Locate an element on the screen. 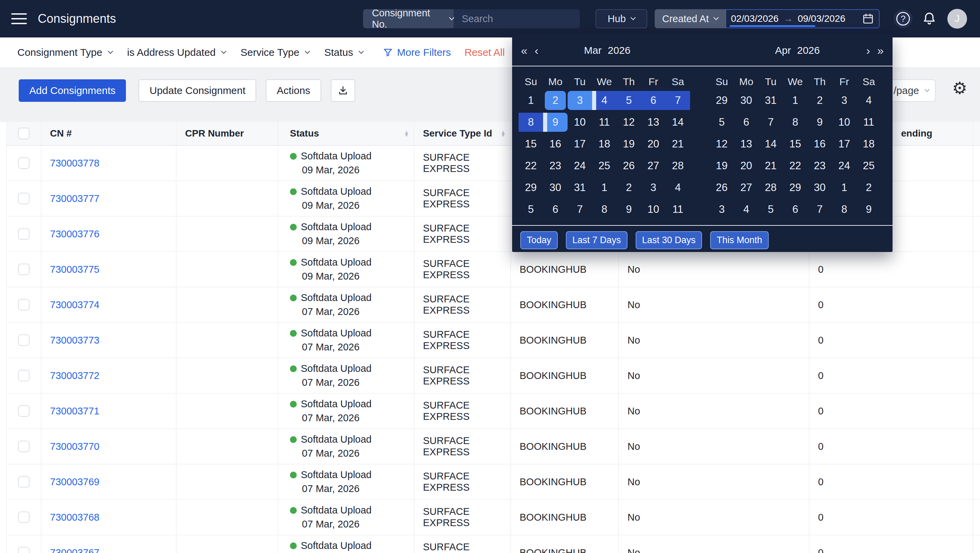 The width and height of the screenshot is (980, 553). calendar-day: 17 is located at coordinates (844, 144).